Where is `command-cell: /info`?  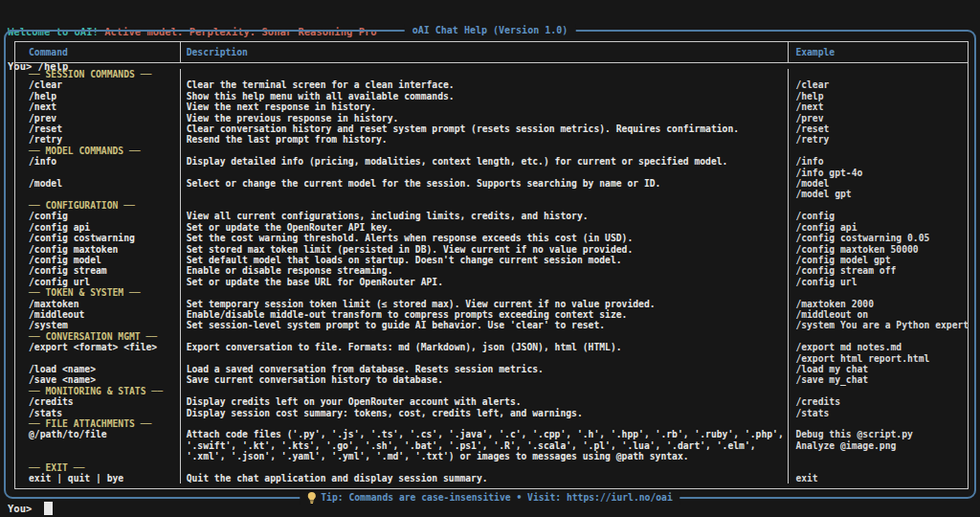
command-cell: /info is located at coordinates (98, 161).